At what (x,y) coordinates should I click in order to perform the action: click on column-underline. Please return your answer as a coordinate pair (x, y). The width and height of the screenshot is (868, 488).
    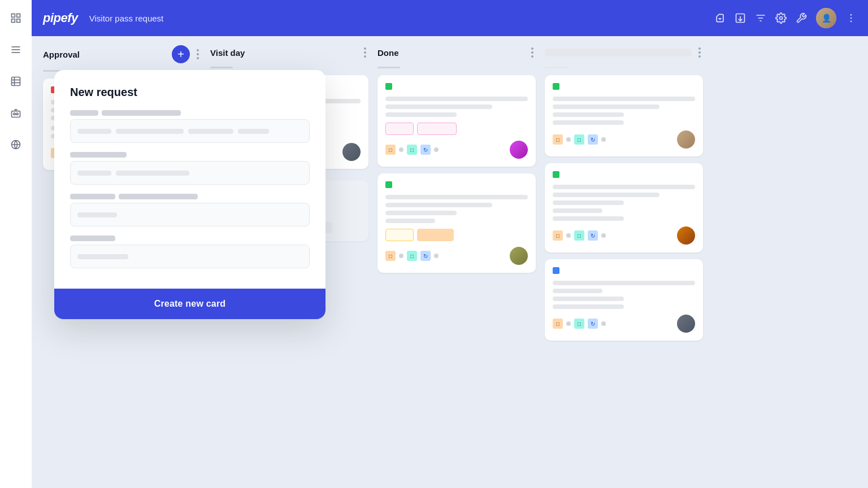
    Looking at the image, I should click on (556, 68).